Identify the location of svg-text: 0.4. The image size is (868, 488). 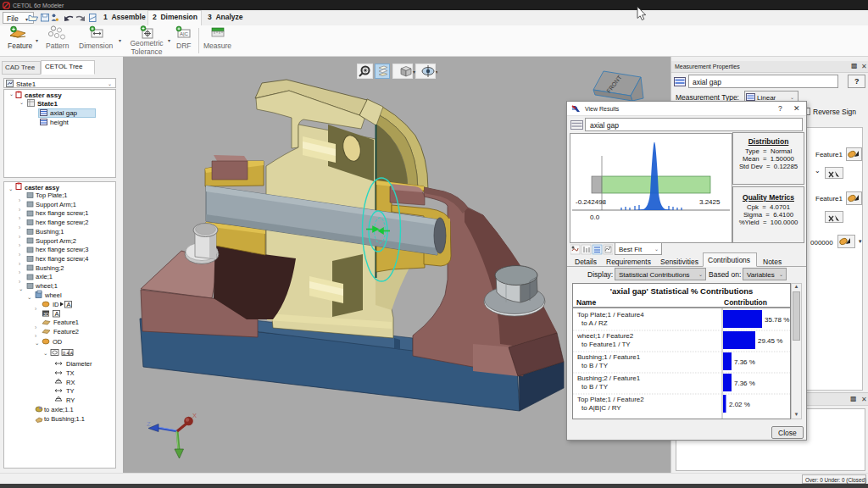
(66, 353).